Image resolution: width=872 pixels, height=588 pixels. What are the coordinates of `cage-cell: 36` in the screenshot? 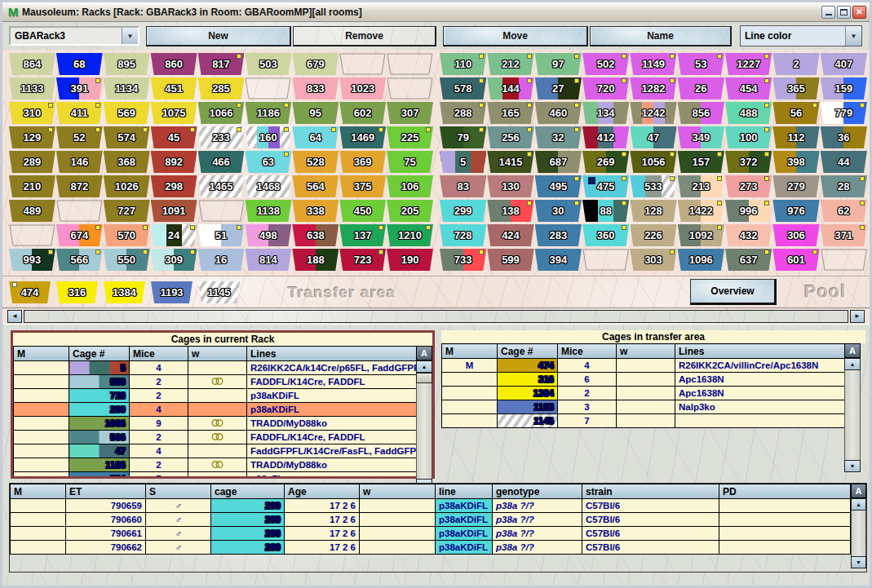 It's located at (843, 137).